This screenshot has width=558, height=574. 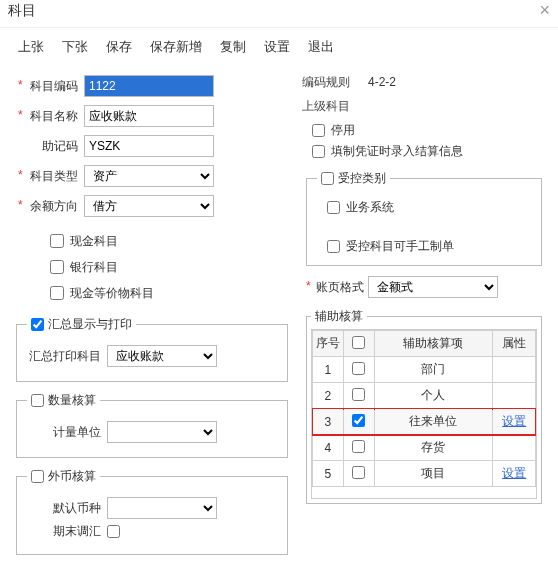 I want to click on summary-select: 应收账款, so click(x=162, y=356).